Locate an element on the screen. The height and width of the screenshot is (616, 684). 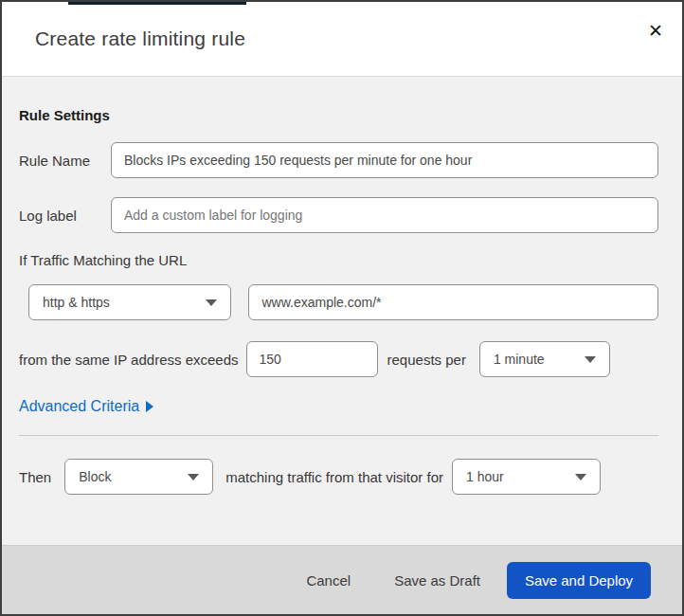
then-label: Then is located at coordinates (35, 478).